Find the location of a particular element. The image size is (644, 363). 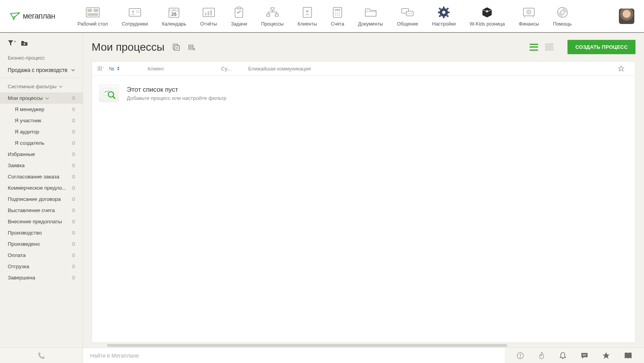

nav-calendar: ЯНВ26 Календарь is located at coordinates (174, 16).